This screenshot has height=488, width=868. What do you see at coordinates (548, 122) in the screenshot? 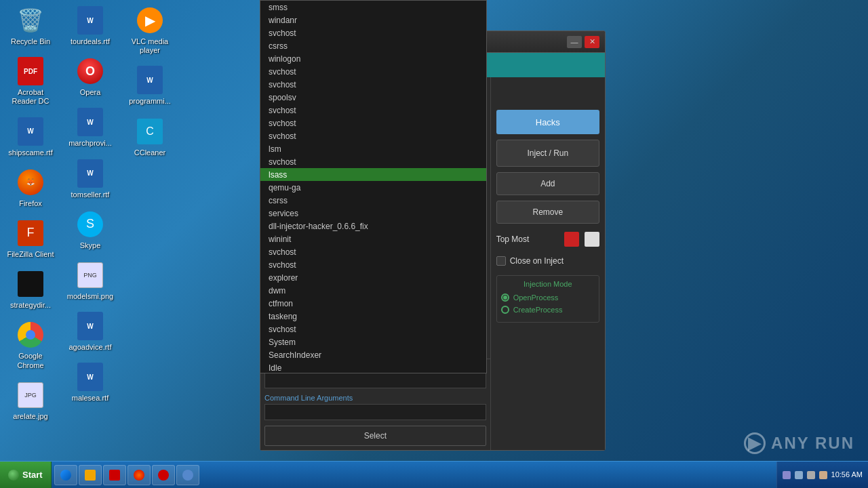
I see `hacks-button: Hacks` at bounding box center [548, 122].